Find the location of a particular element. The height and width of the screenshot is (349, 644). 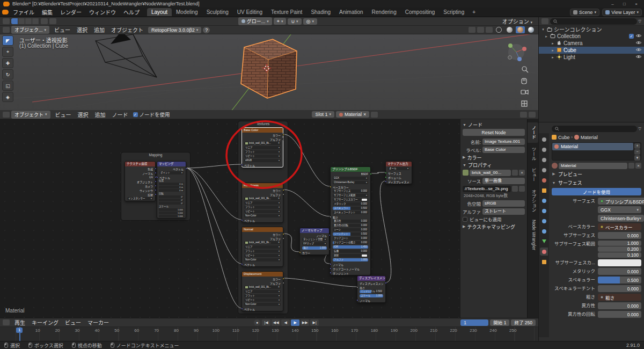

material-name-field: Material is located at coordinates (593, 166).